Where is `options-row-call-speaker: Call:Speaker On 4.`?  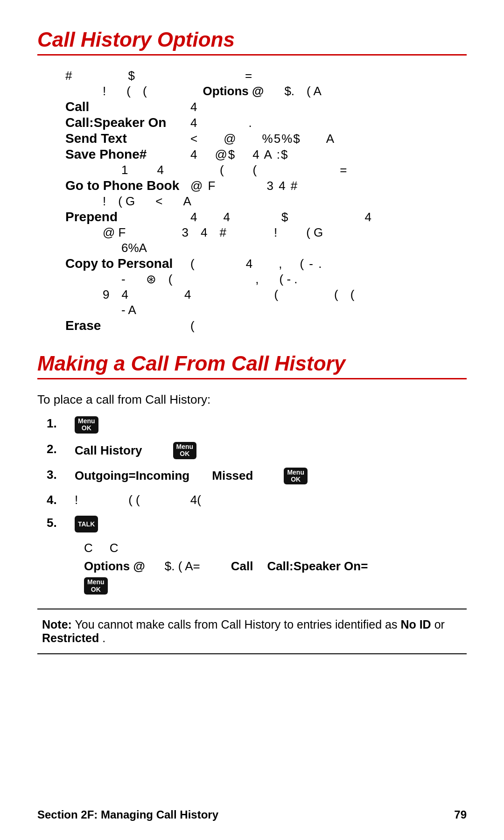
options-row-call-speaker: Call:Speaker On 4. is located at coordinates (266, 123).